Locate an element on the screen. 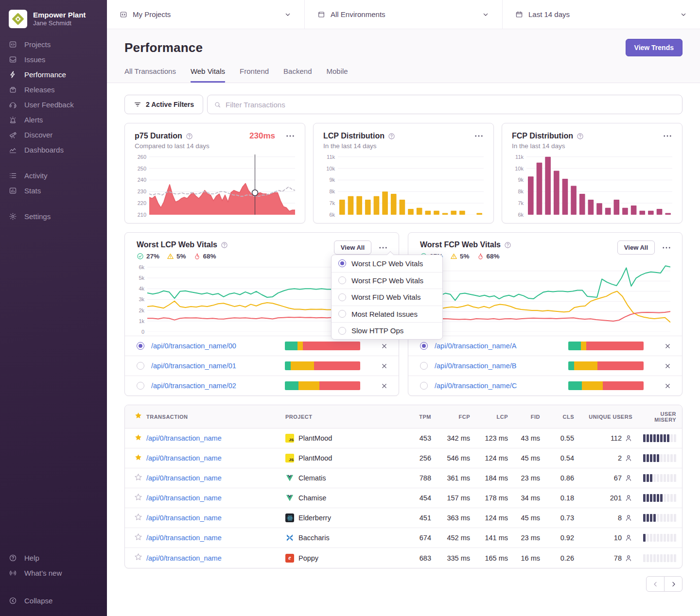 This screenshot has width=700, height=616. dropdown-option-worst-fcp-web-vitals: Worst FCP Web Vitals is located at coordinates (387, 281).